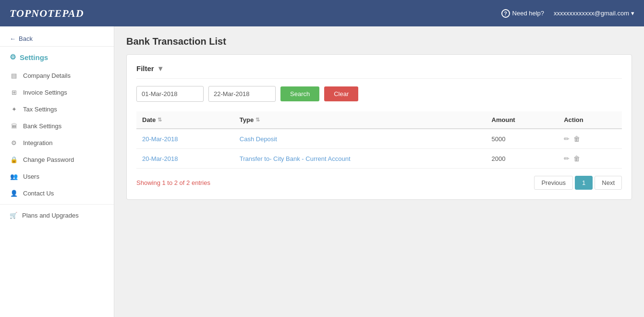 The height and width of the screenshot is (317, 644). Describe the element at coordinates (57, 39) in the screenshot. I see `back-button: ← Back` at that location.